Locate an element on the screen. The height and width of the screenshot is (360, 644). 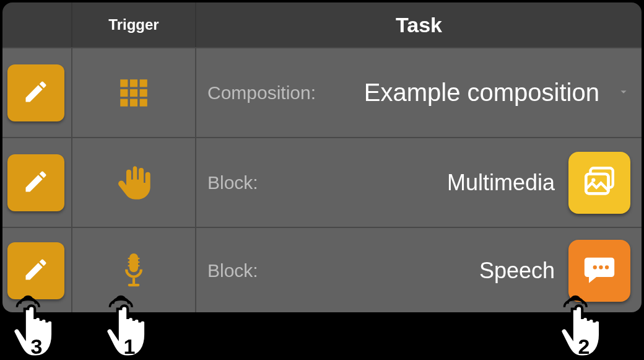
pointer-number: 2 is located at coordinates (584, 347).